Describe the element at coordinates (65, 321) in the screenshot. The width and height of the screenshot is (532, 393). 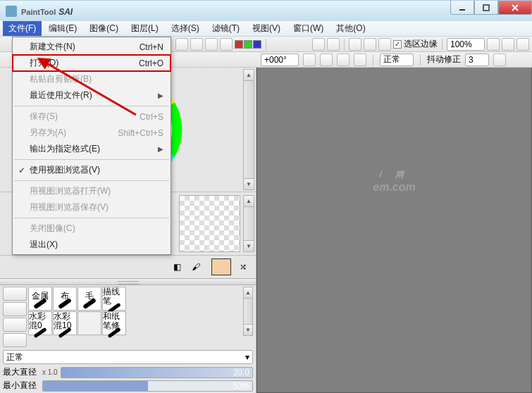
I see `brush-label: 水彩混10` at that location.